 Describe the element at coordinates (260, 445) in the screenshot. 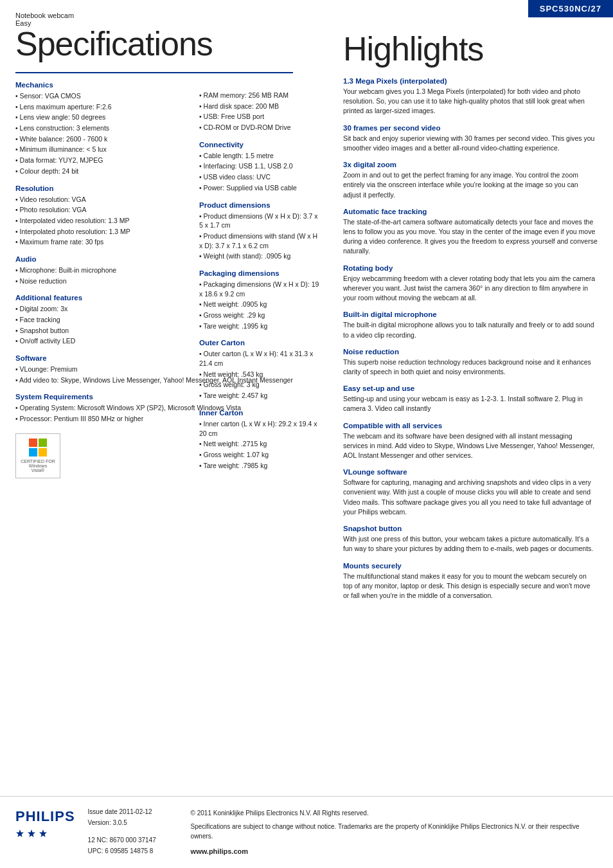

I see `innercarton-list: Inner carton (L x W x H): 29.2 x 19.4 x …` at that location.